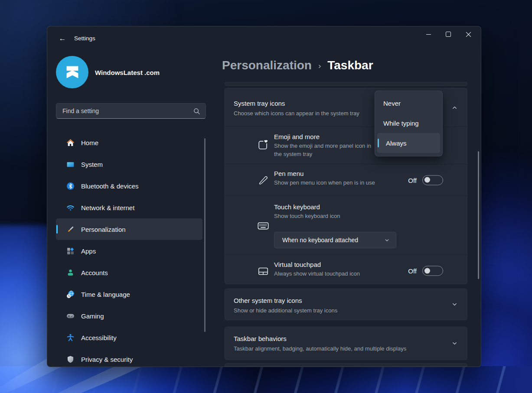  What do you see at coordinates (107, 360) in the screenshot?
I see `sidebar-item-label: Privacy & security` at bounding box center [107, 360].